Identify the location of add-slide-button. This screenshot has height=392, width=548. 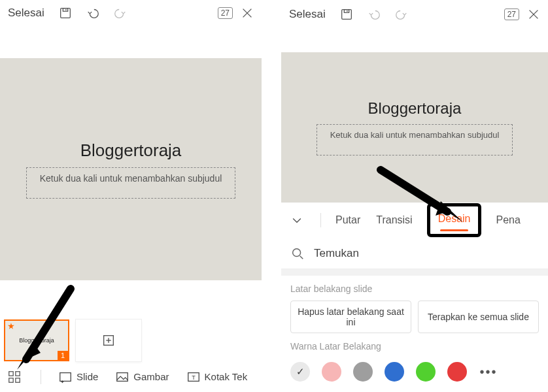
(109, 340).